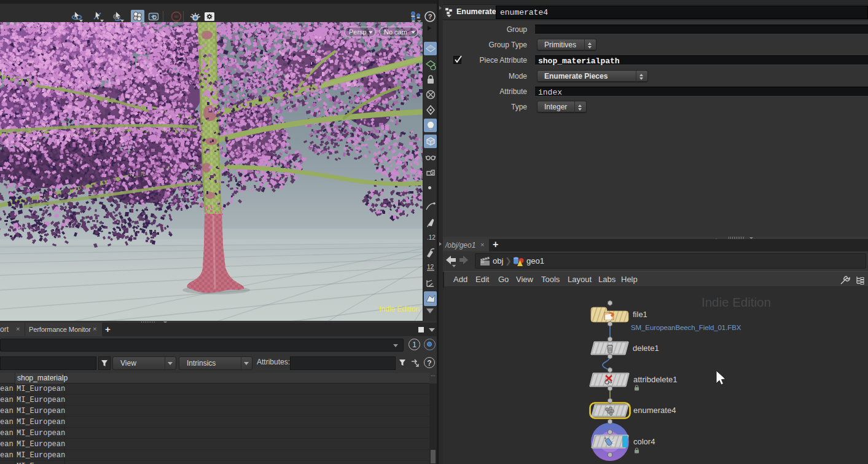 This screenshot has width=868, height=464. Describe the element at coordinates (640, 315) in the screenshot. I see `svg-text: file1` at that location.